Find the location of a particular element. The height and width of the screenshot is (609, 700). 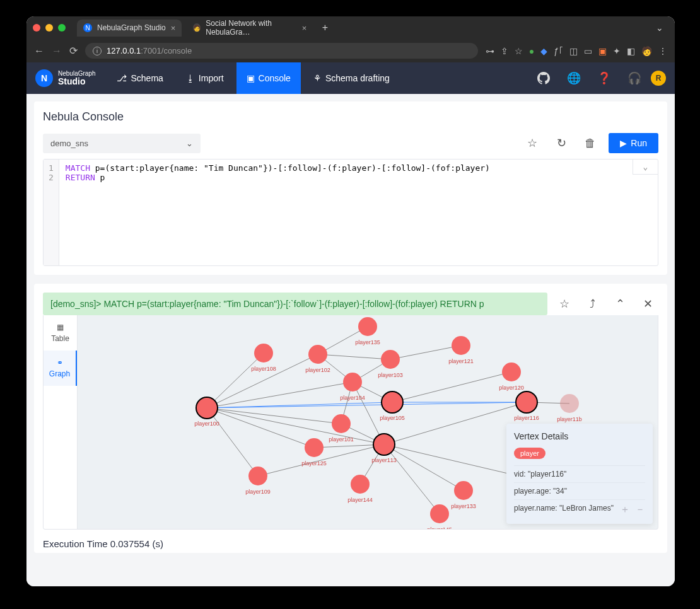

star-icon: ☆ is located at coordinates (518, 51).